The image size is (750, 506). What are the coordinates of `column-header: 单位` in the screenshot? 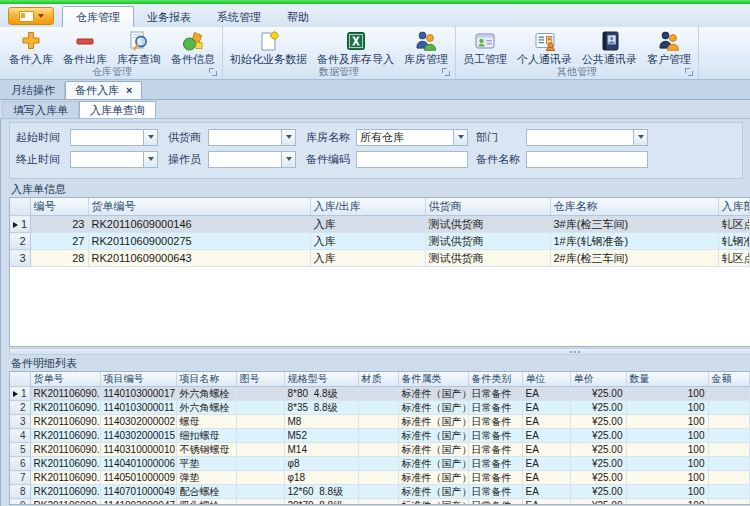 It's located at (546, 380).